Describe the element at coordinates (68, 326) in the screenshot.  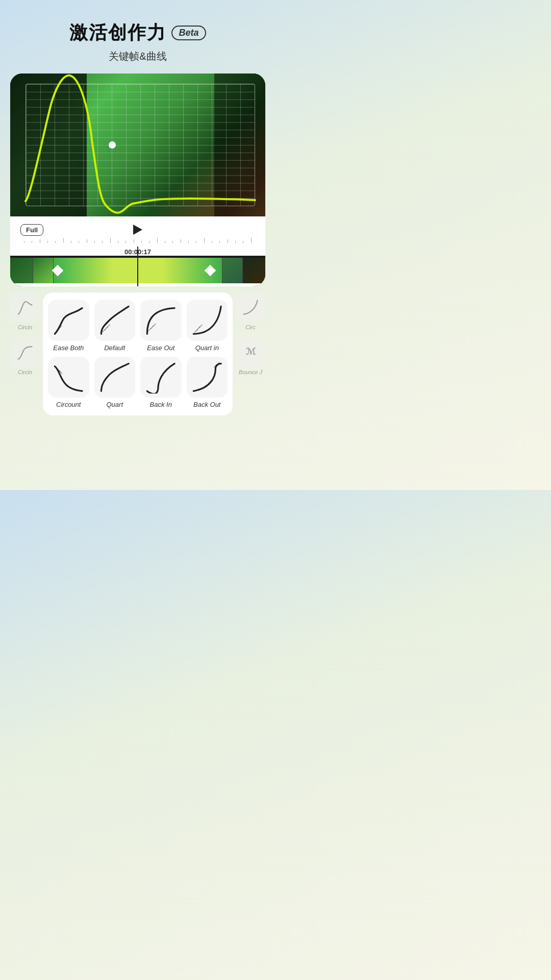
I see `easing-item-ease-both: Ease Both` at that location.